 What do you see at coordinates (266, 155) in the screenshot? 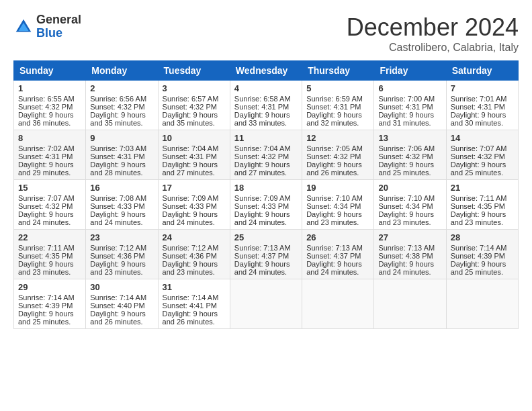
I see `table-row: 11 Sunrise: 7:04 AM Sunset: 4:32 PM Dayl…` at bounding box center [266, 155].